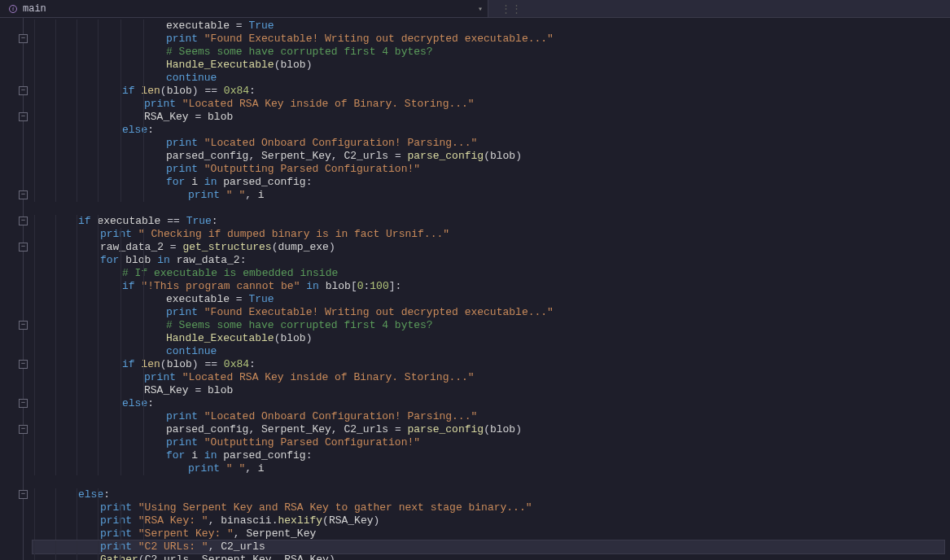 This screenshot has width=950, height=560. Describe the element at coordinates (488, 221) in the screenshot. I see `code-line: if executable == True:` at that location.